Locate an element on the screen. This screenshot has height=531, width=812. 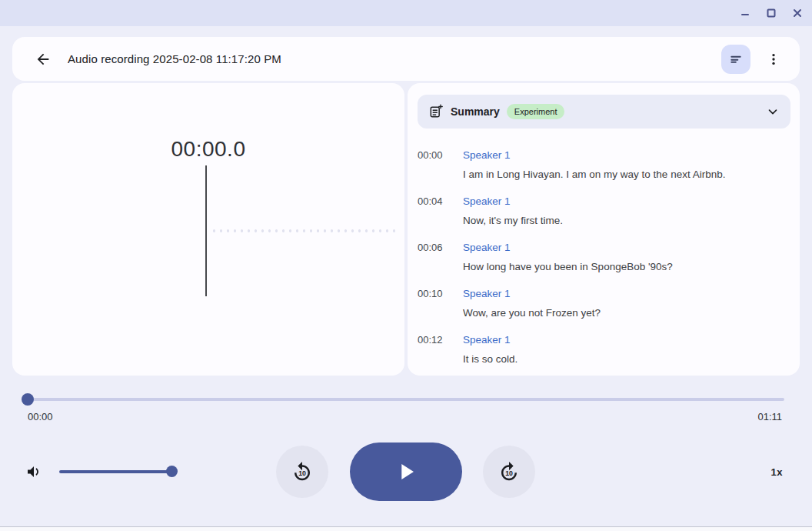
seek-slider-thumb is located at coordinates (28, 399).